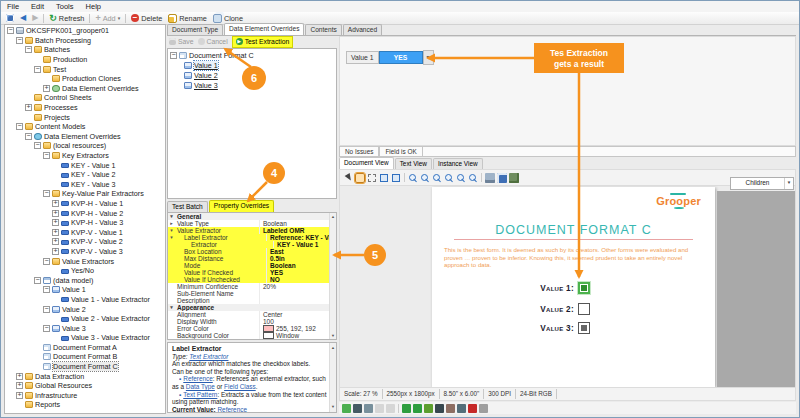  What do you see at coordinates (85, 137) in the screenshot?
I see `tree-item: −Data Element Overrides` at bounding box center [85, 137].